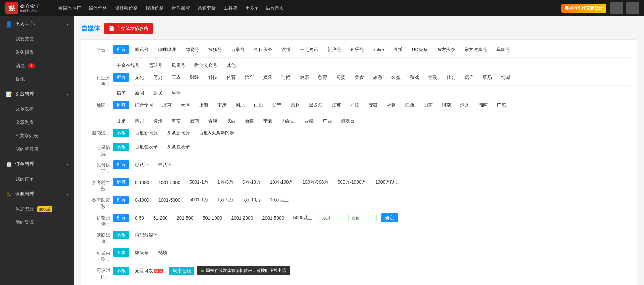 The image size is (644, 285). Describe the element at coordinates (121, 93) in the screenshot. I see `industry-tag-humor: 搞笑` at that location.